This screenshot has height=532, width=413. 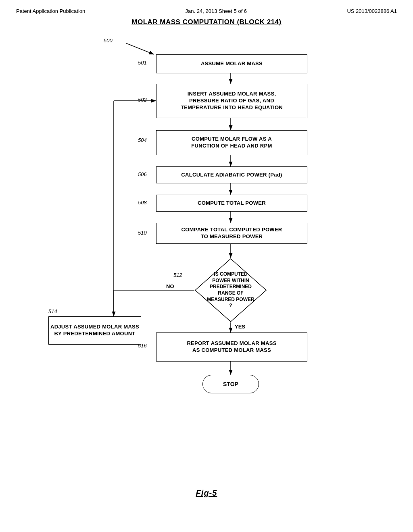 I want to click on flowchart-box-508: COMPUTE TOTAL POWER, so click(x=232, y=203).